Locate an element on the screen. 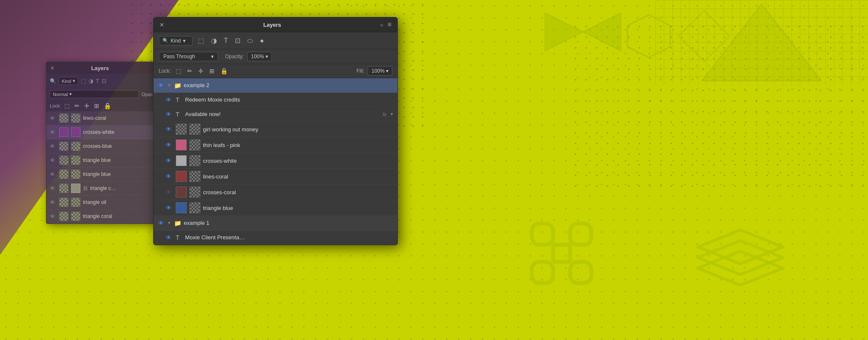 Image resolution: width=868 pixels, height=340 pixels. bg-panel-close-button: × is located at coordinates (52, 68).